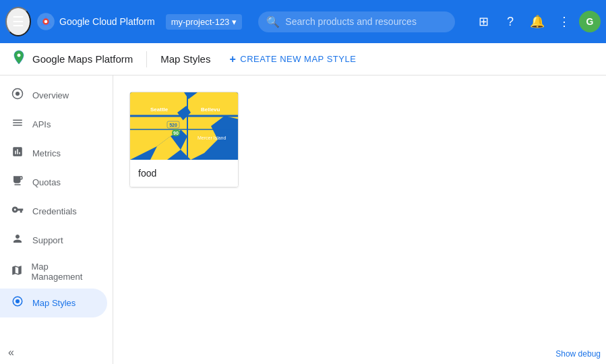 This screenshot has height=364, width=606. Describe the element at coordinates (19, 59) in the screenshot. I see `maps-pin-icon` at that location.